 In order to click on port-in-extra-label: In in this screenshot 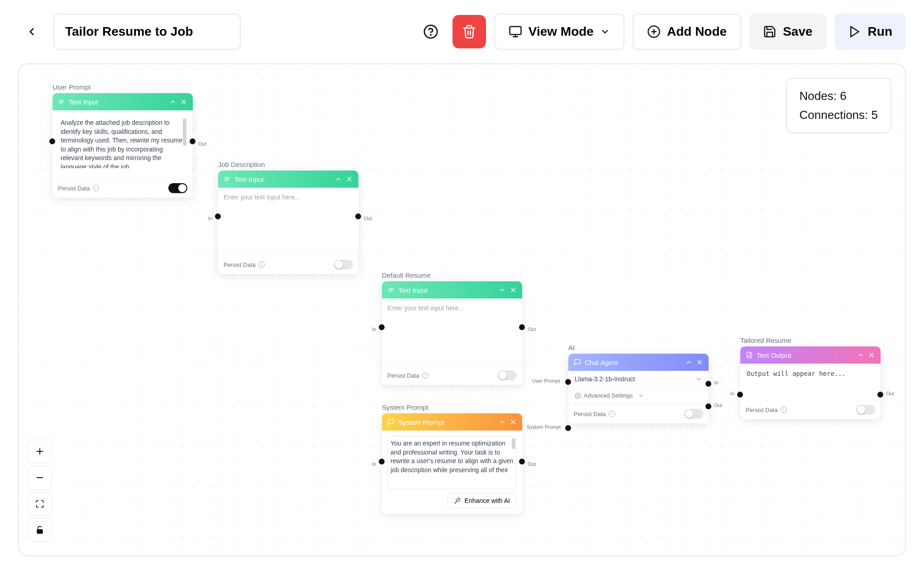, I will do `click(717, 383)`.